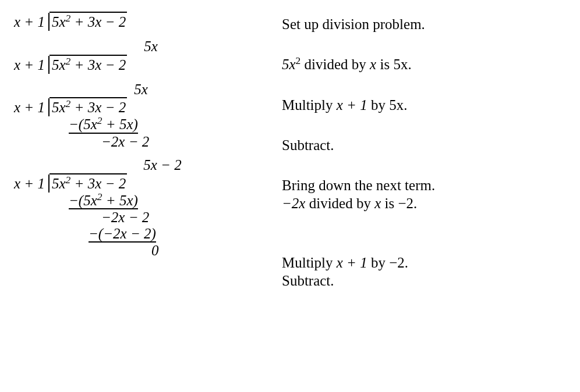 The width and height of the screenshot is (580, 392). What do you see at coordinates (424, 105) in the screenshot?
I see `explain-multiply-1: Multiply x + 1 by 5x.` at bounding box center [424, 105].